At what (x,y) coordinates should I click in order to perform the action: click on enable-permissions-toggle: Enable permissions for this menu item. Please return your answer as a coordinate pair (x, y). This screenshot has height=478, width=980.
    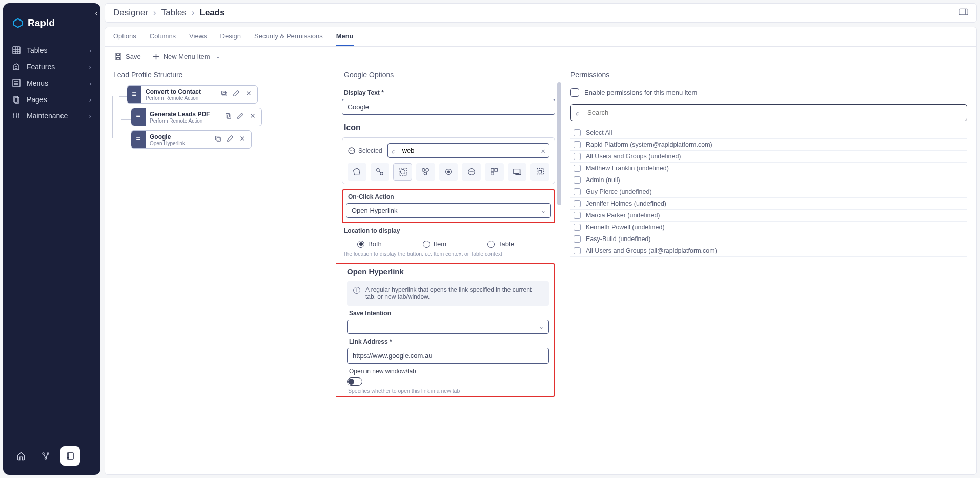
    Looking at the image, I should click on (769, 94).